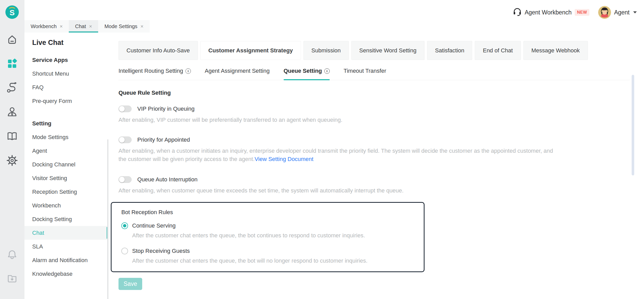 This screenshot has width=644, height=299. What do you see at coordinates (374, 74) in the screenshot?
I see `sub-tab-bar: Intelligent Routing Setting i Agent Assi…` at bounding box center [374, 74].